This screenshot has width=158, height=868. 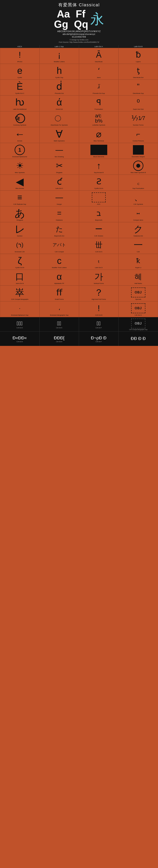 I want to click on glyph-char: 崒, so click(x=20, y=292).